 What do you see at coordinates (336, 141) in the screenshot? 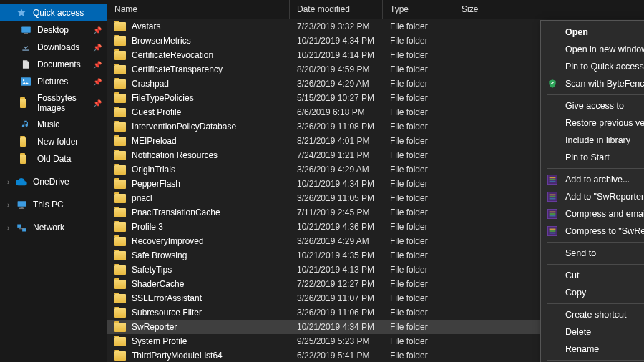
I see `file-date: 8/21/2019 4:01 PM` at bounding box center [336, 141].